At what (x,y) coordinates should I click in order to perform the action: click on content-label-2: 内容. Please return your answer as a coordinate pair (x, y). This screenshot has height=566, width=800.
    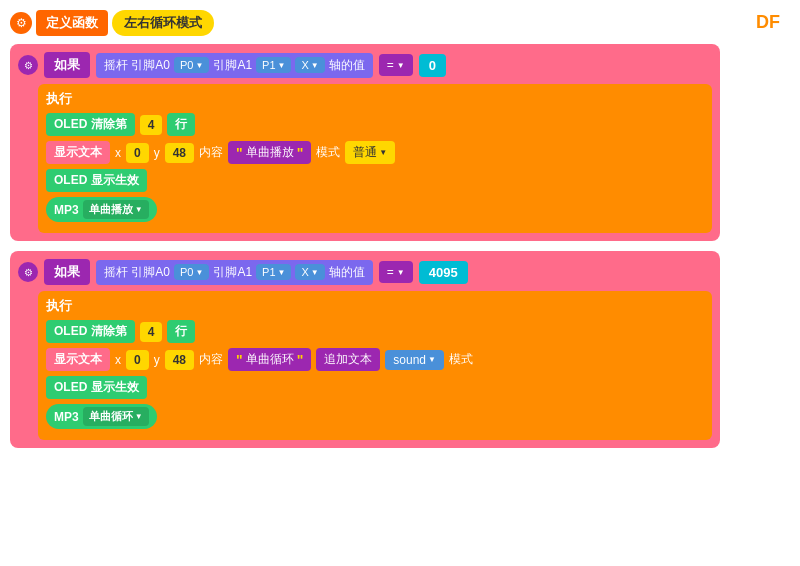
    Looking at the image, I should click on (211, 360).